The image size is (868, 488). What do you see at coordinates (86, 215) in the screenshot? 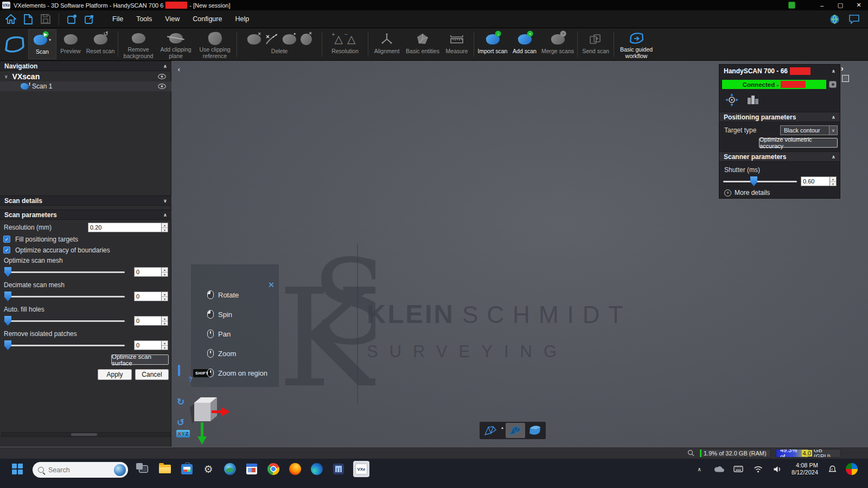
I see `scan-parameters-header: Scan parameters ∧` at bounding box center [86, 215].